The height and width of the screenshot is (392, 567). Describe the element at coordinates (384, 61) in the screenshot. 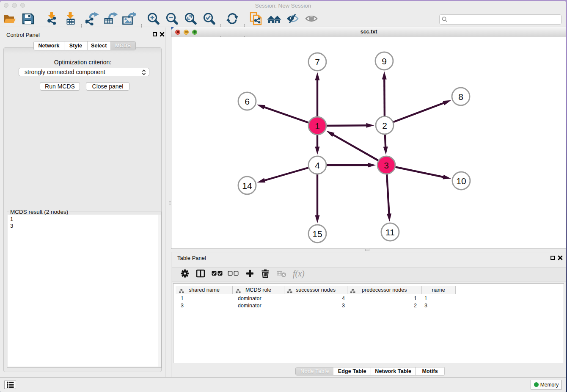

I see `svg-text: 9` at that location.